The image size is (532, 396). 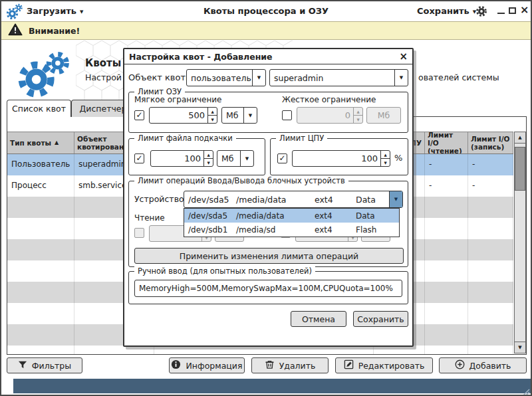 What do you see at coordinates (491, 186) in the screenshot?
I see `cell-io-write: -` at bounding box center [491, 186].